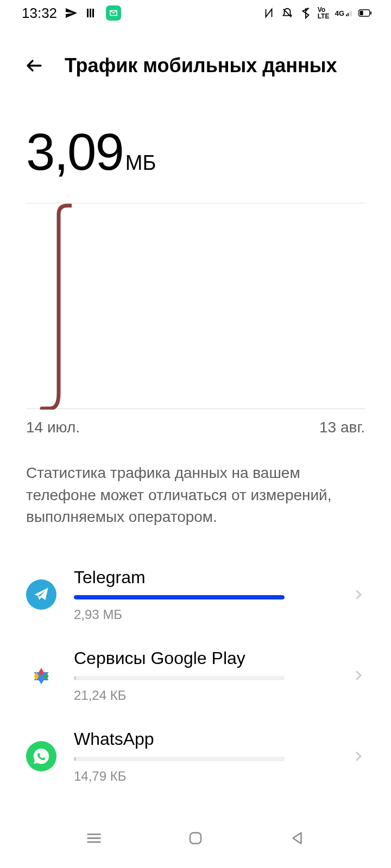 Image resolution: width=391 pixels, height=868 pixels. Describe the element at coordinates (204, 739) in the screenshot. I see `app-name: WhatsApp` at that location.